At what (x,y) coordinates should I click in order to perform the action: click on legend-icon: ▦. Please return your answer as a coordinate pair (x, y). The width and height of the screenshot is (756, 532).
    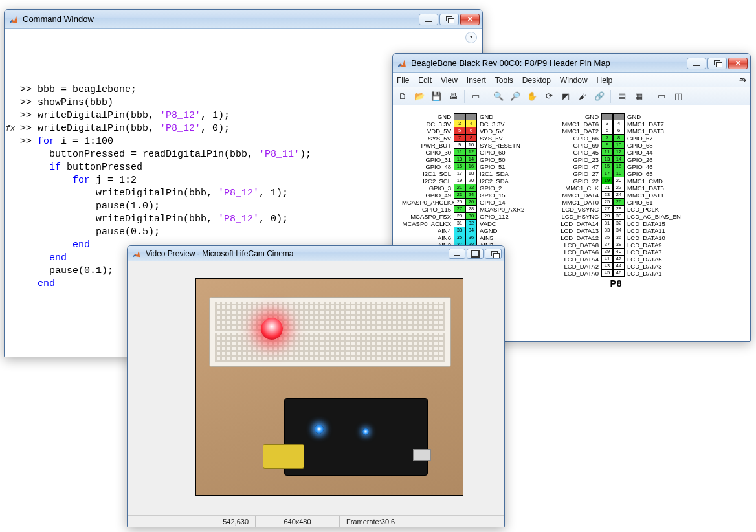
    Looking at the image, I should click on (639, 96).